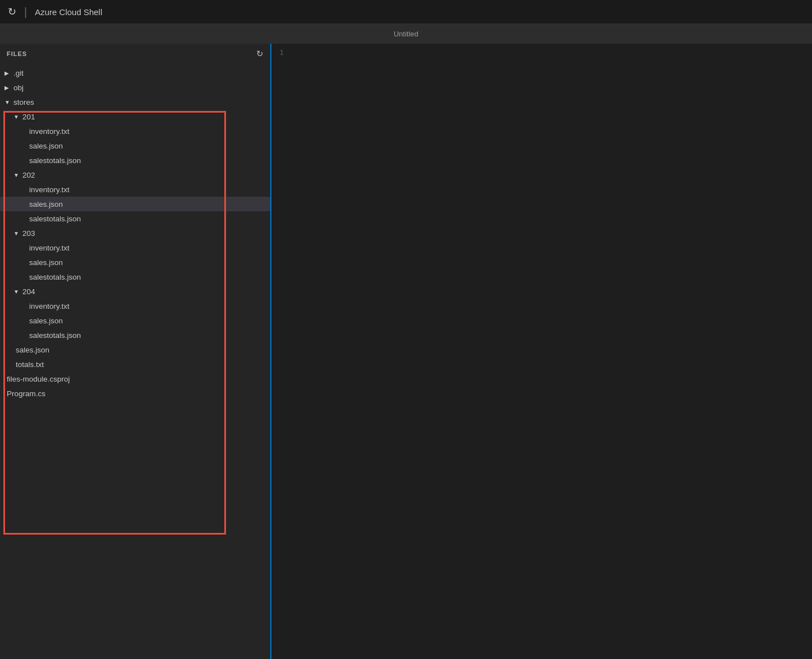 This screenshot has height=659, width=812. I want to click on tree-item-201-salestotals: salestotals.json, so click(135, 160).